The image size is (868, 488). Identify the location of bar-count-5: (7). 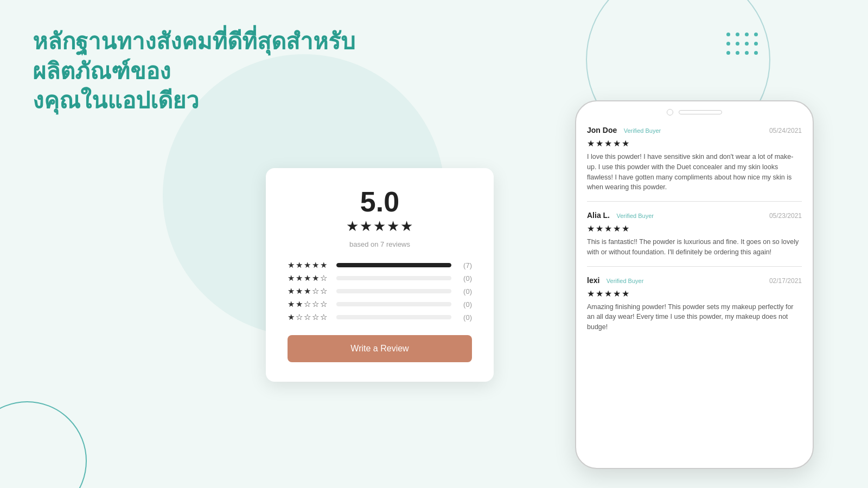
(464, 266).